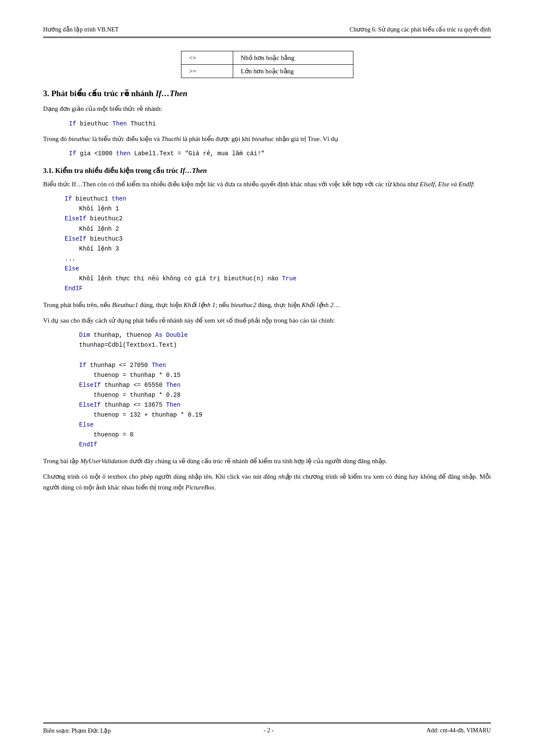  Describe the element at coordinates (459, 731) in the screenshot. I see `footer-right: Add: cnt-44-dh, VIMARU` at that location.